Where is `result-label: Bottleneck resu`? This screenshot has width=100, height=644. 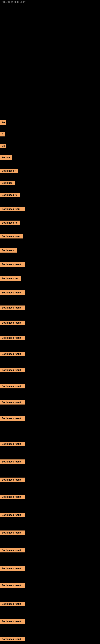
result-label: Bottleneck resu is located at coordinates (12, 236).